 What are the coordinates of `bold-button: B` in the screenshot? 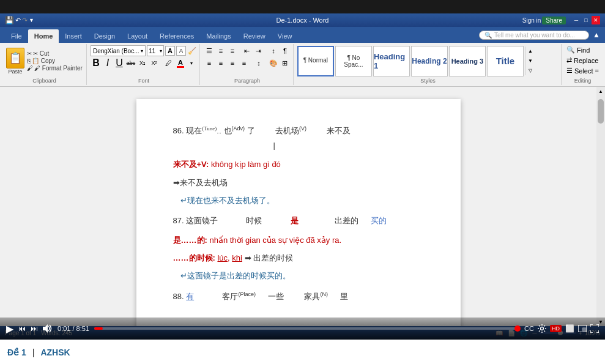 It's located at (96, 63).